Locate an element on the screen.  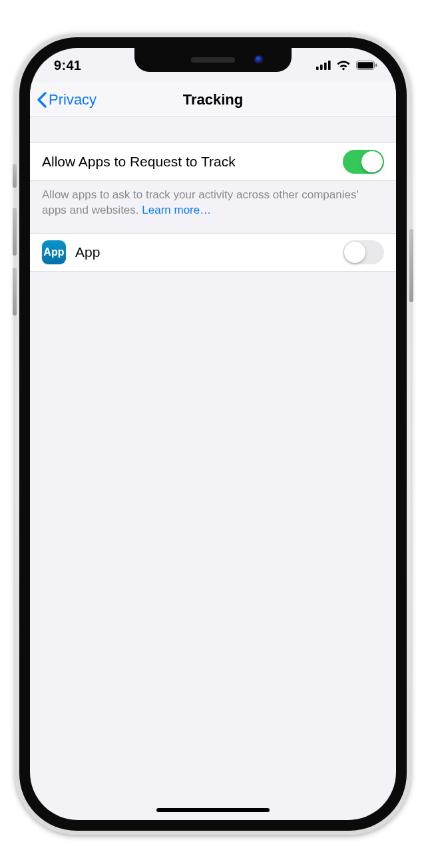
page-title: Tracking is located at coordinates (213, 100).